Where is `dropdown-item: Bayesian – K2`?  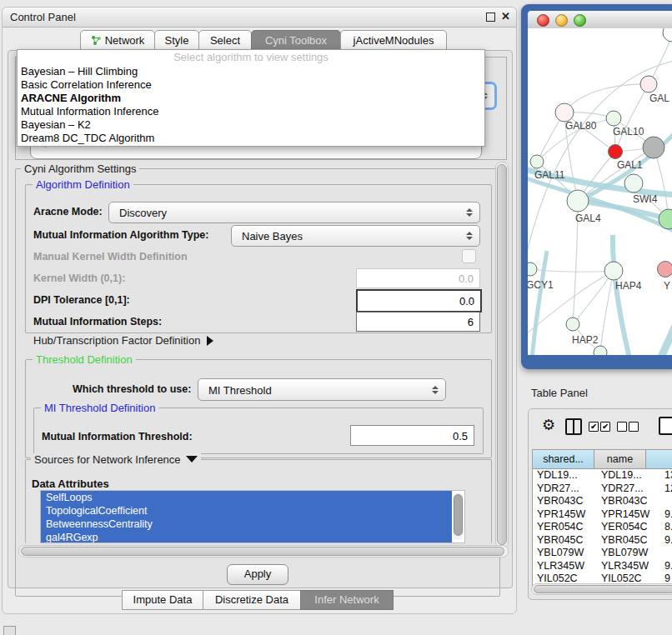
dropdown-item: Bayesian – K2 is located at coordinates (251, 125).